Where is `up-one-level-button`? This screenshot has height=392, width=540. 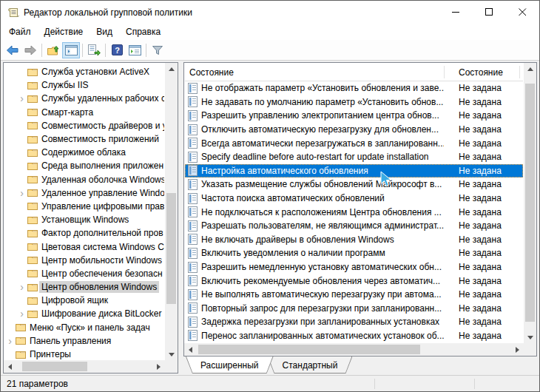 up-one-level-button is located at coordinates (53, 50).